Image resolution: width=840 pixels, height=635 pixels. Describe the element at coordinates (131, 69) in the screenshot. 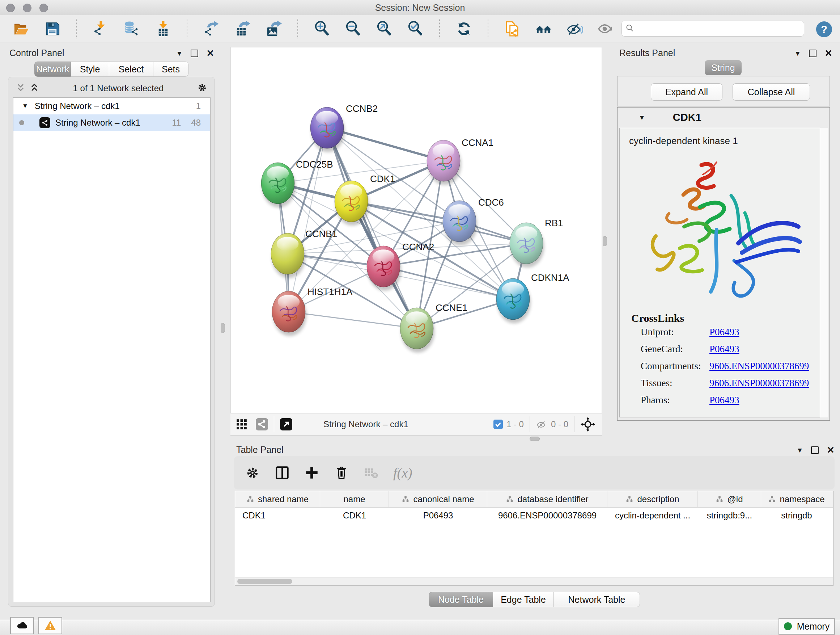

I see `tab-select: Select` at that location.